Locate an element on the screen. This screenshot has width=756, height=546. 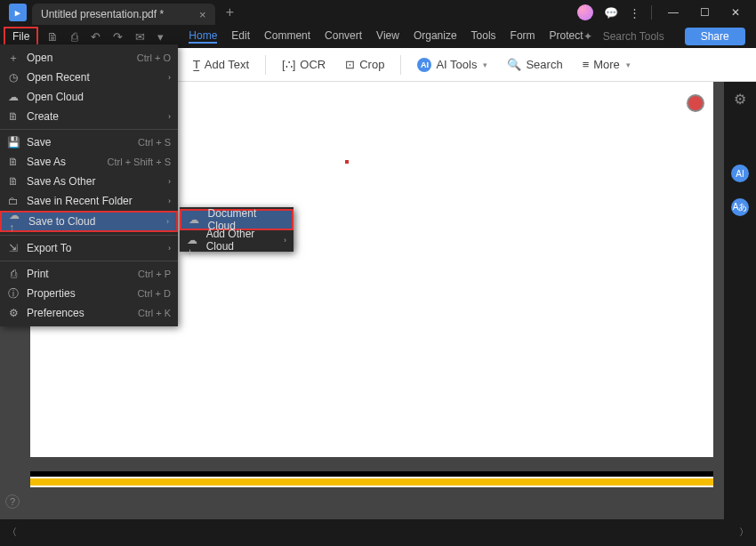
file-menu-item-properties: ⓘPropertiesCtrl + D is located at coordinates (89, 293).